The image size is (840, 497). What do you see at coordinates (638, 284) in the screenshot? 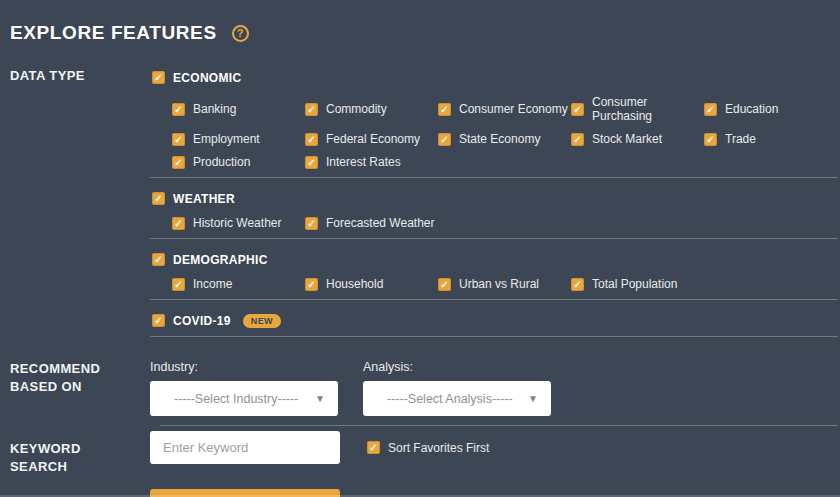
I see `checkbox-total-population: ✓Total Population` at bounding box center [638, 284].